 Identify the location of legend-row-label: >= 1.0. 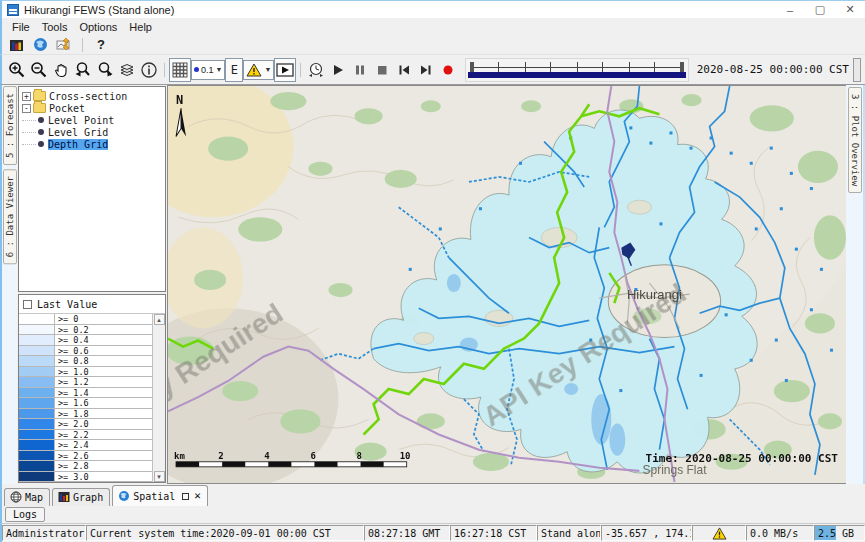
(104, 372).